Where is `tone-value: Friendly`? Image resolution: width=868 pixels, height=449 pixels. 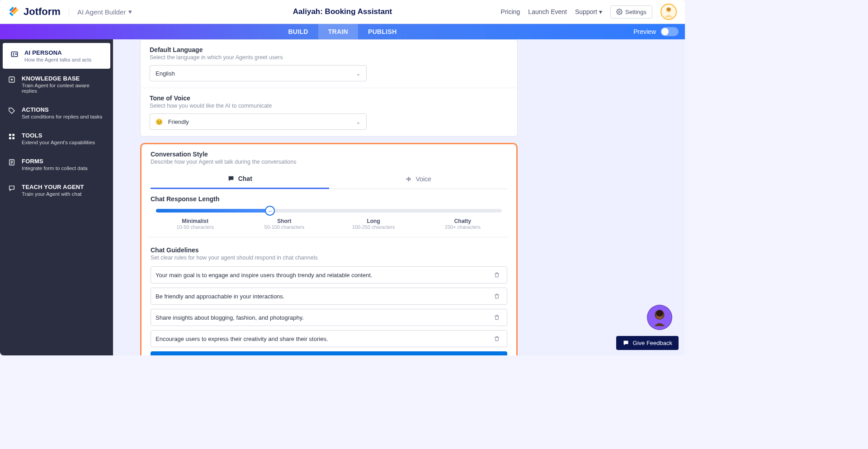
tone-value: Friendly is located at coordinates (179, 122).